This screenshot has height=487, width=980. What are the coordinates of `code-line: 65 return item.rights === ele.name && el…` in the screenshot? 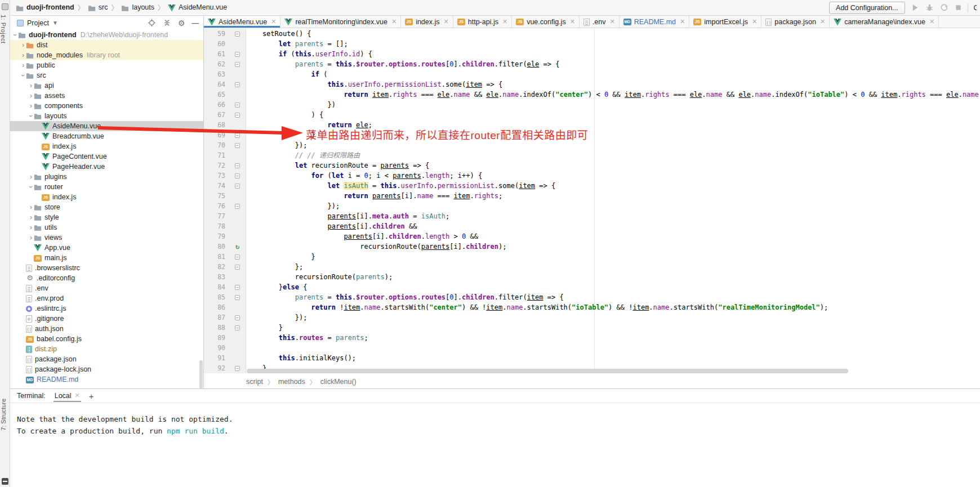 It's located at (592, 95).